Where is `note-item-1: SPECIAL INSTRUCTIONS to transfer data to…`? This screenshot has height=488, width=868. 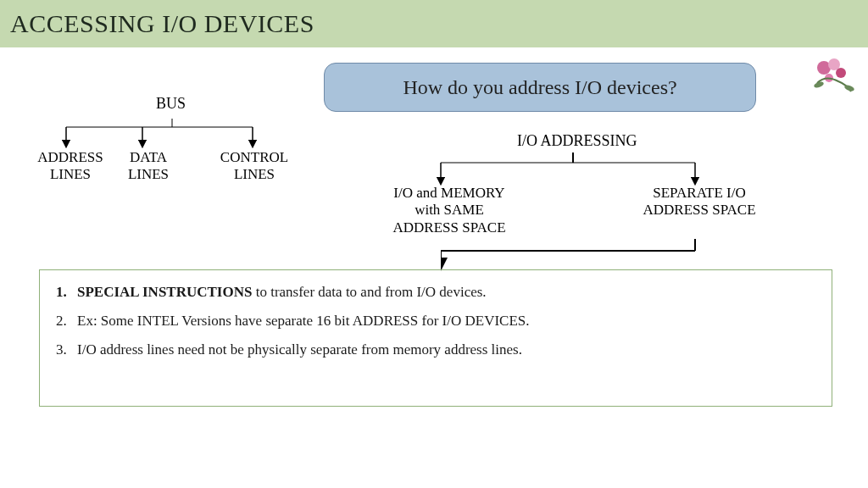 note-item-1: SPECIAL INSTRUCTIONS to transfer data to… is located at coordinates (448, 292).